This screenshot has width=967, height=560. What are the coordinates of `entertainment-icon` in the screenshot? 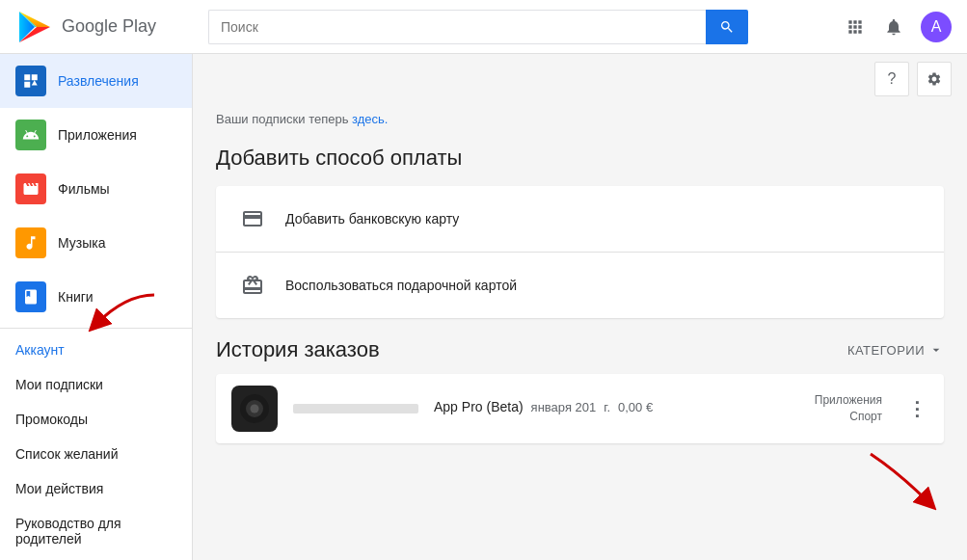 It's located at (31, 81).